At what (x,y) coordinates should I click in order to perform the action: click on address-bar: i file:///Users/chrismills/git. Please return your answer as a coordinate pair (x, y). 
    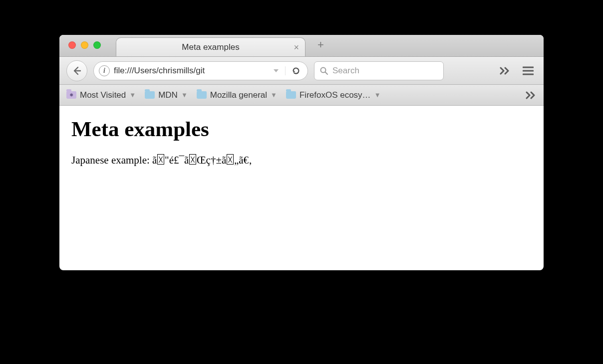
    Looking at the image, I should click on (201, 71).